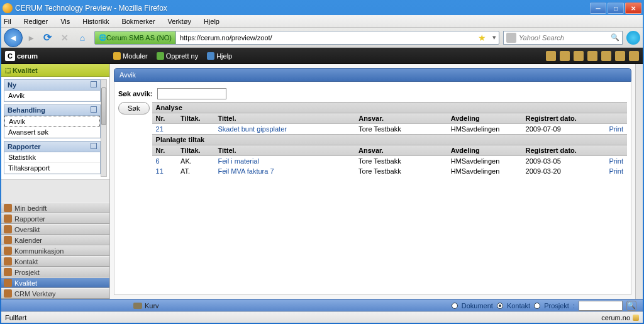 This screenshot has height=324, width=644. Describe the element at coordinates (55, 219) in the screenshot. I see `accordion-rapporter: Rapporter` at that location.